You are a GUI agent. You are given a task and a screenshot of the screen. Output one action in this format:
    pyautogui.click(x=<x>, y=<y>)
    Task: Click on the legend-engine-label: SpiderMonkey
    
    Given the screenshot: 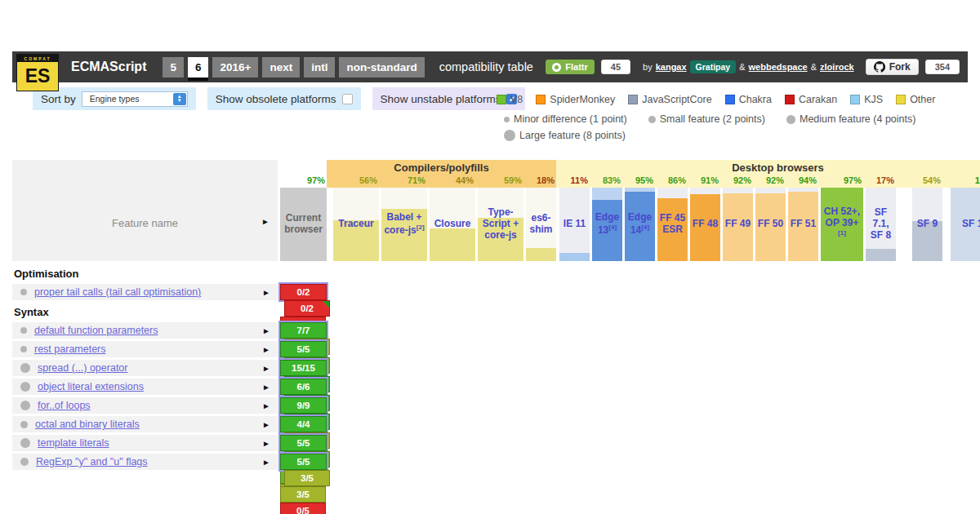 What is the action you would take?
    pyautogui.click(x=582, y=100)
    